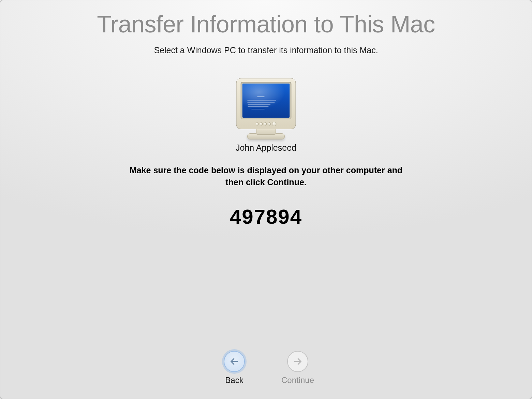 The height and width of the screenshot is (399, 532). I want to click on pc-crt-icon, so click(266, 109).